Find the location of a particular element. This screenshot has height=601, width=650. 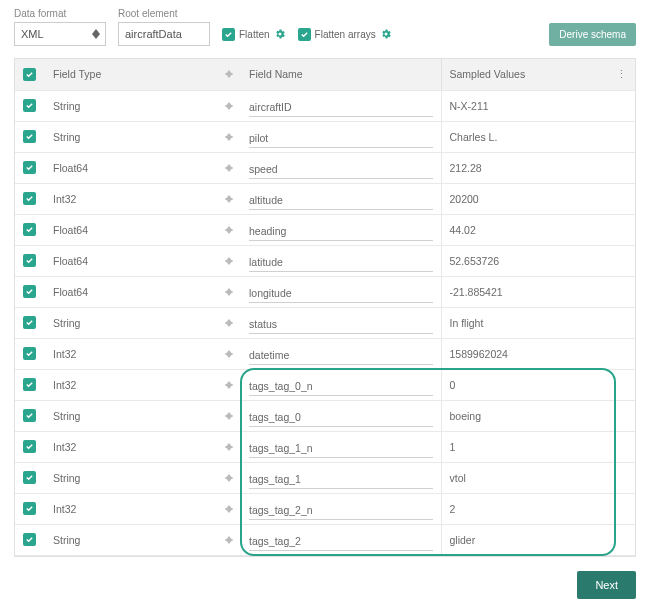

data-format-select: XML is located at coordinates (60, 34).